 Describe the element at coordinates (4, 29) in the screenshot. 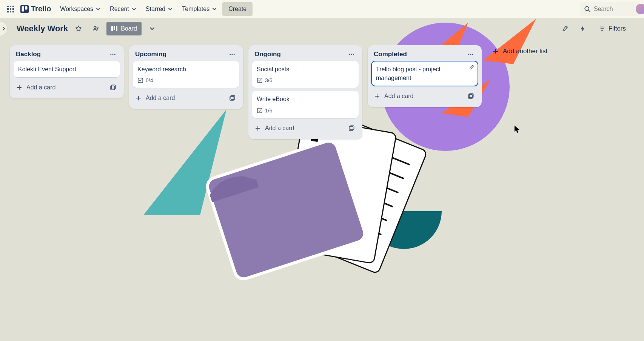

I see `sidebar-expand-button` at that location.